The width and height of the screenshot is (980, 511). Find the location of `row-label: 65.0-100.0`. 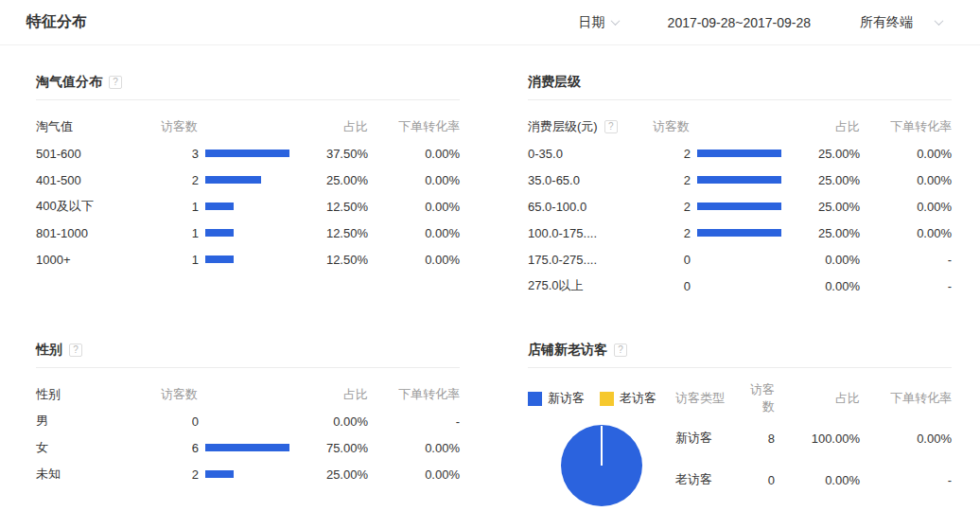

row-label: 65.0-100.0 is located at coordinates (590, 206).